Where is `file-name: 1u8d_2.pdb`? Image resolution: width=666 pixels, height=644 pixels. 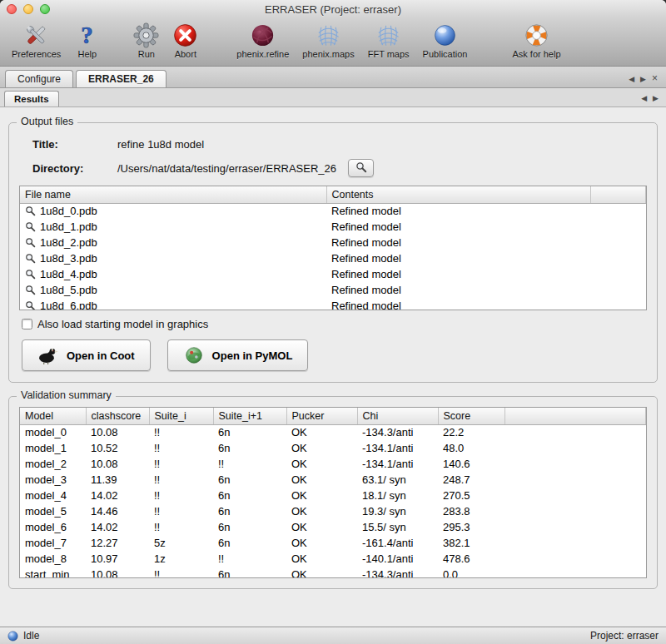 file-name: 1u8d_2.pdb is located at coordinates (68, 243).